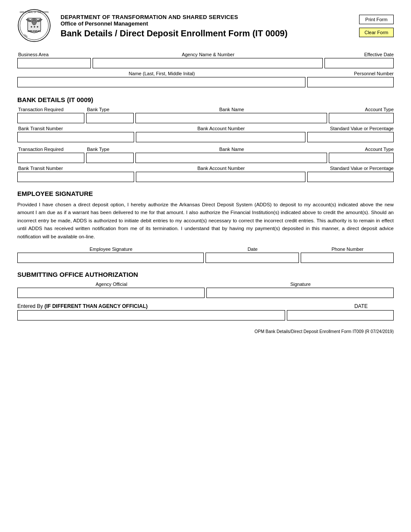 The image size is (411, 532). I want to click on effective-date-input, so click(359, 63).